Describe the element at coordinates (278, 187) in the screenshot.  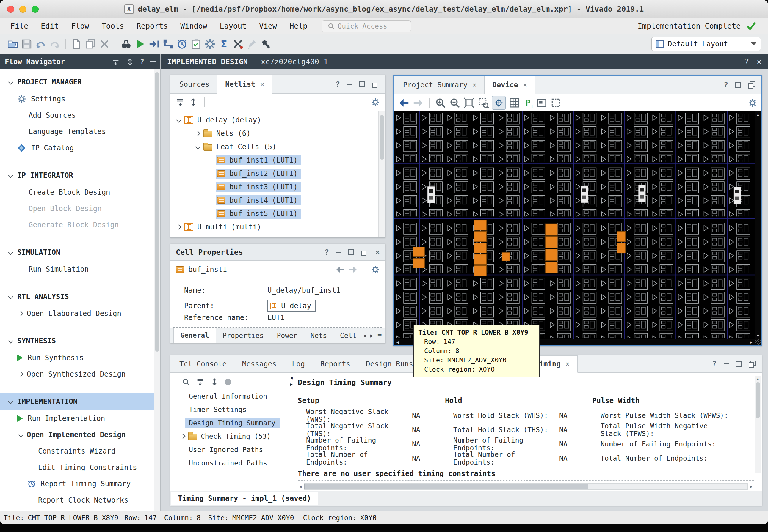
I see `tree-item-buf-inst3: buf_inst3(LUT1)` at that location.